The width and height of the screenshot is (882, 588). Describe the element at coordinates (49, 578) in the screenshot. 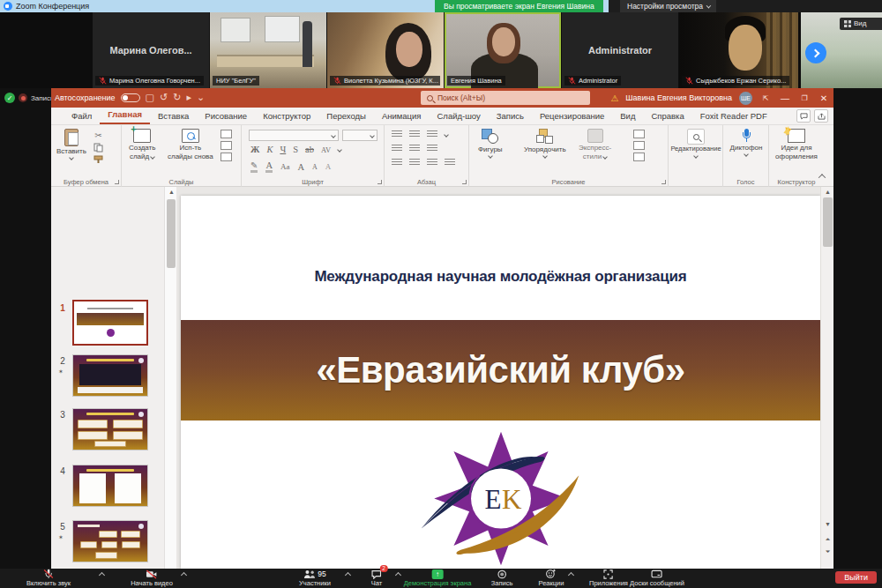

I see `unmute-button: Включить звук` at that location.